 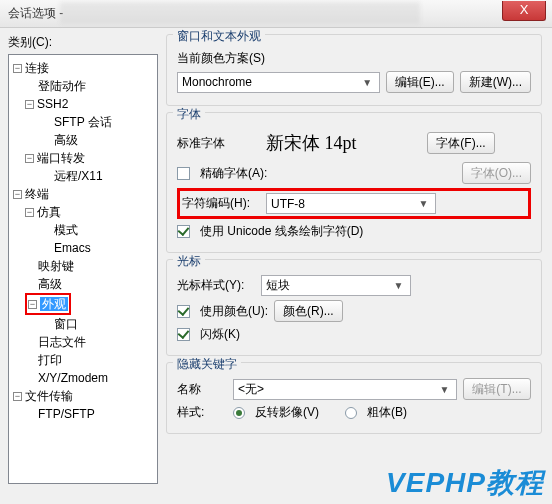 I want to click on tree-item-window: 窗口, so click(x=83, y=324).